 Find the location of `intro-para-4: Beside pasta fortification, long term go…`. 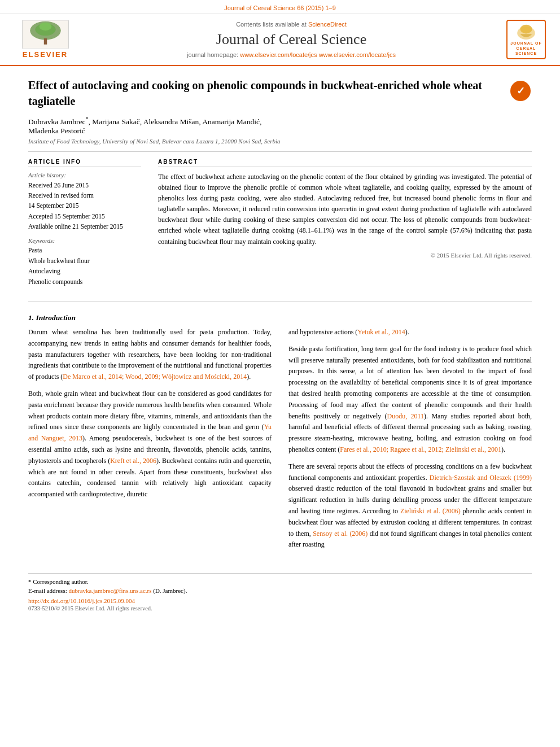

intro-para-4: Beside pasta fortification, long term go… is located at coordinates (410, 400).